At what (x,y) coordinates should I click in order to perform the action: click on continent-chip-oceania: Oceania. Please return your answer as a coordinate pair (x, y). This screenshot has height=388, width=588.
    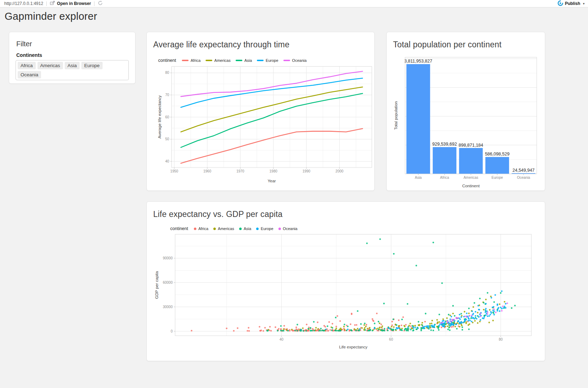
    Looking at the image, I should click on (29, 75).